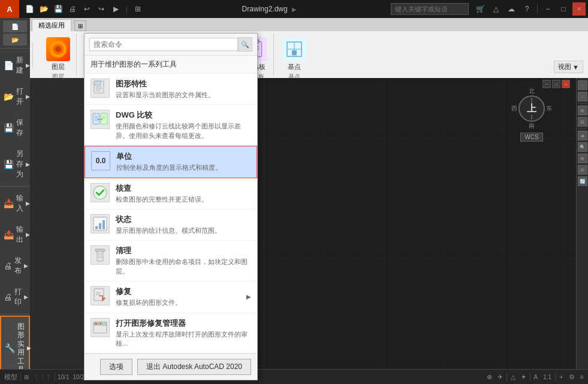 This screenshot has width=588, height=384. I want to click on basepoint-group-label: 基点, so click(294, 76).